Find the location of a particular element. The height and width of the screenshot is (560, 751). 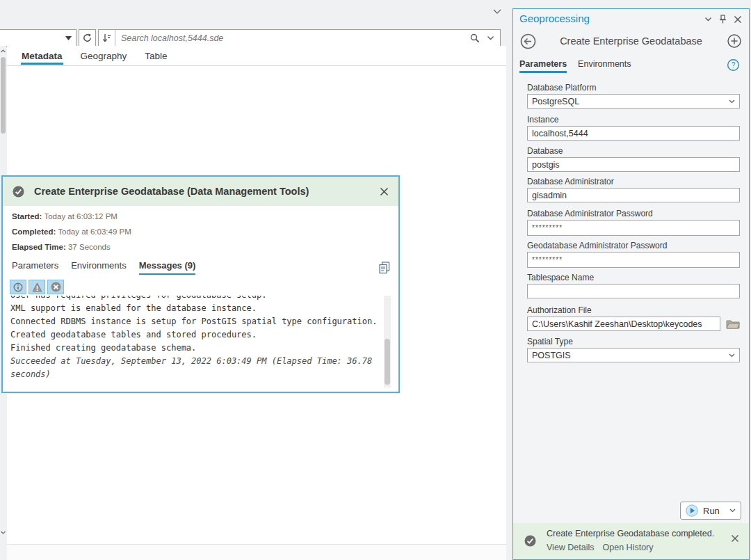

help-icon: ? is located at coordinates (733, 65).